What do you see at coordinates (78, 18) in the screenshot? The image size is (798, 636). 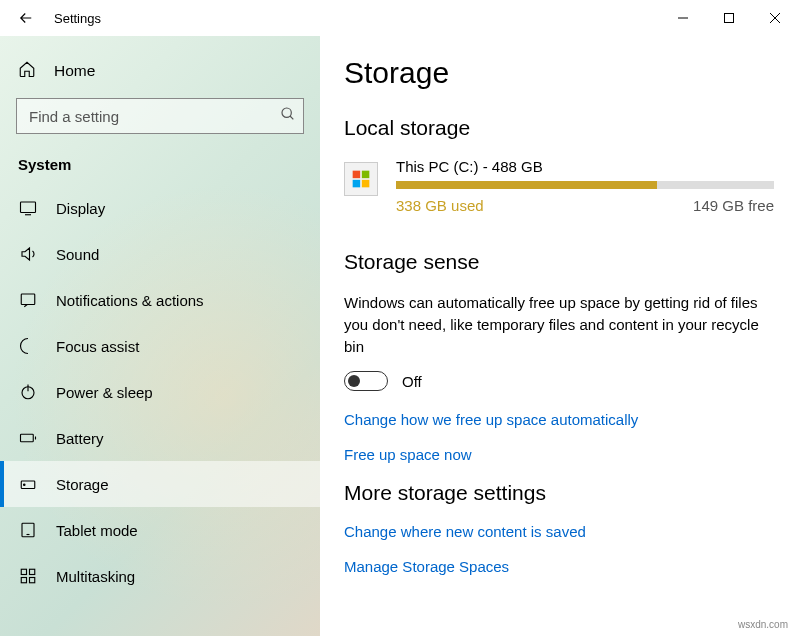 I see `window-title: Settings` at bounding box center [78, 18].